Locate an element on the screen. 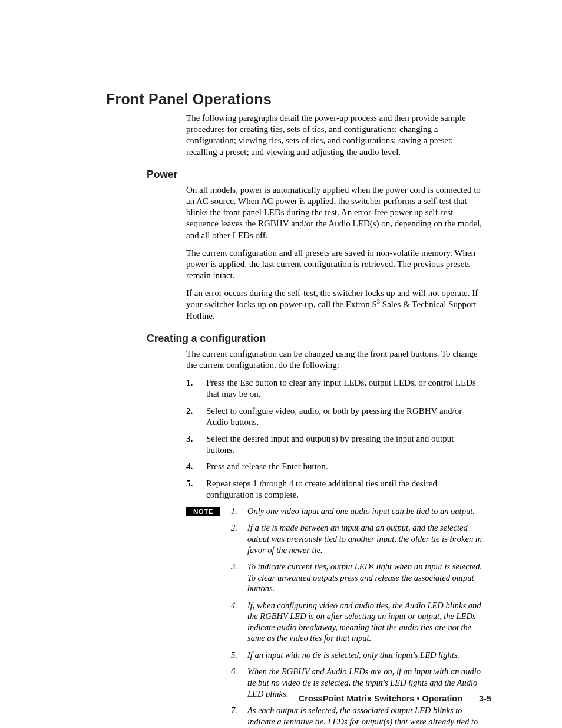  note-item: 5. If an input with no tie is selected, … is located at coordinates (357, 655).